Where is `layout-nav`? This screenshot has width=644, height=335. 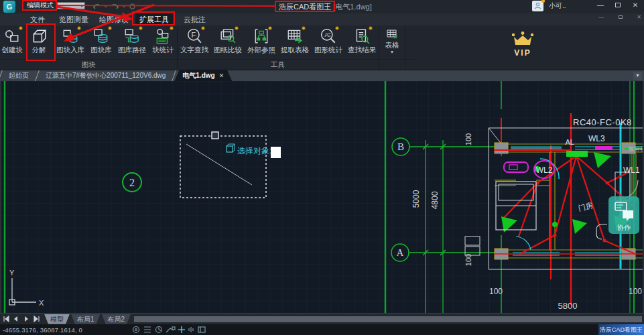 layout-nav is located at coordinates (22, 319).